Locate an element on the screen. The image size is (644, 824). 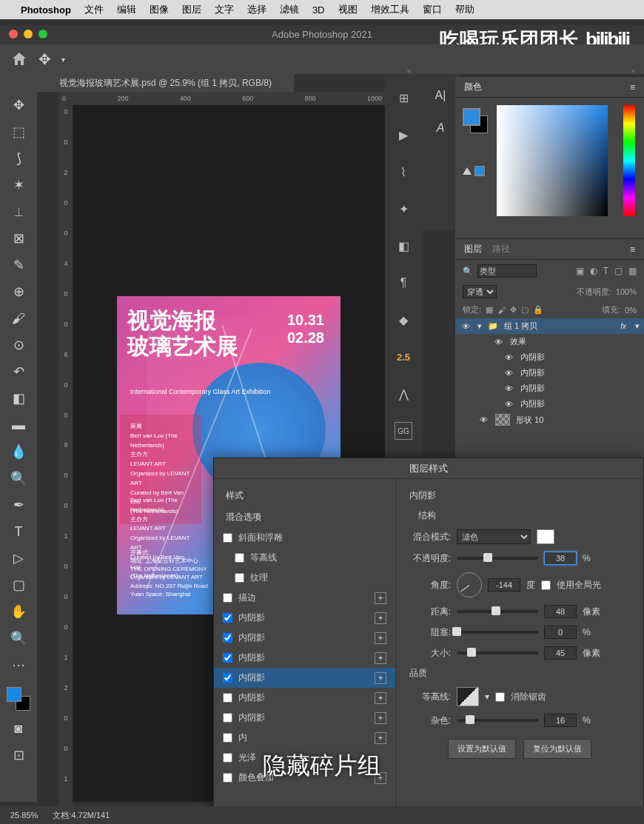
layers-icon: ◧ is located at coordinates (403, 246).